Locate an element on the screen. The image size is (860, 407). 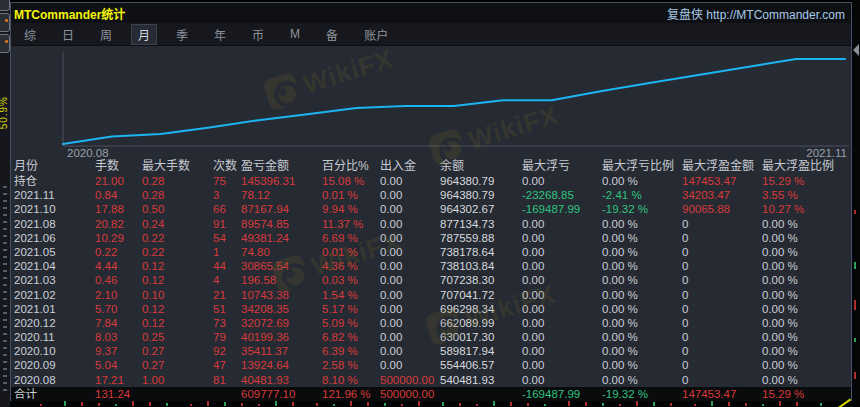
cell: 5.70 is located at coordinates (118, 309).